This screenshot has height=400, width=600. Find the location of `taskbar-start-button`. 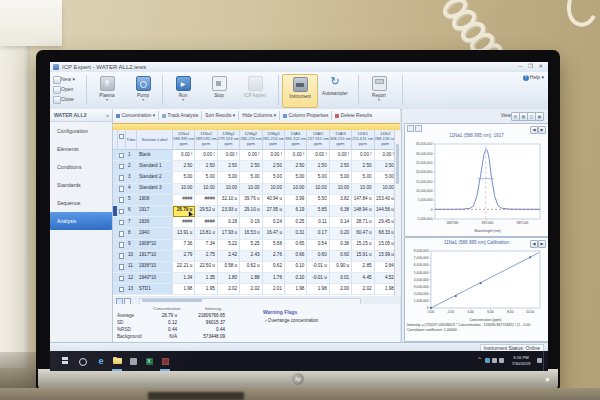

taskbar-start-button is located at coordinates (65, 361).